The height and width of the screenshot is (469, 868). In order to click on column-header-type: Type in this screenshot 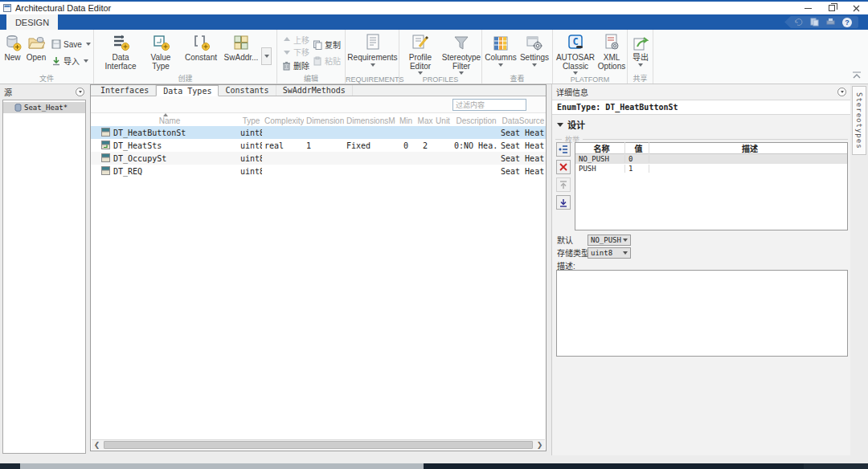, I will do `click(250, 120)`.